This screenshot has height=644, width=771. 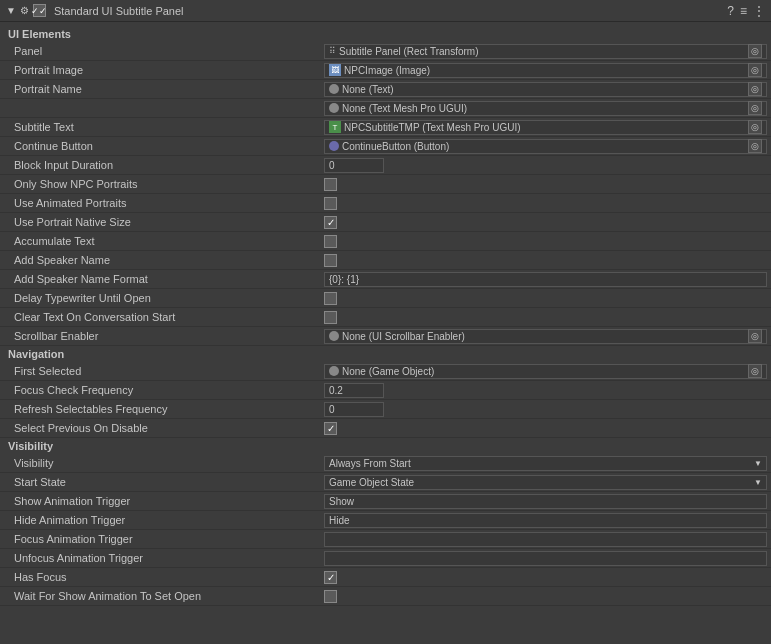 I want to click on focus-anim-field, so click(x=546, y=540).